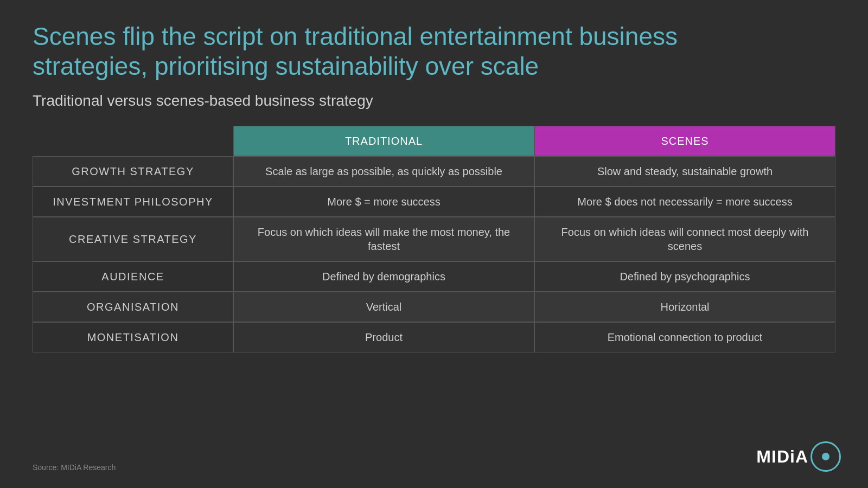  I want to click on table-row: AUDIENCEDefined by demographicsDefined b…, so click(434, 277).